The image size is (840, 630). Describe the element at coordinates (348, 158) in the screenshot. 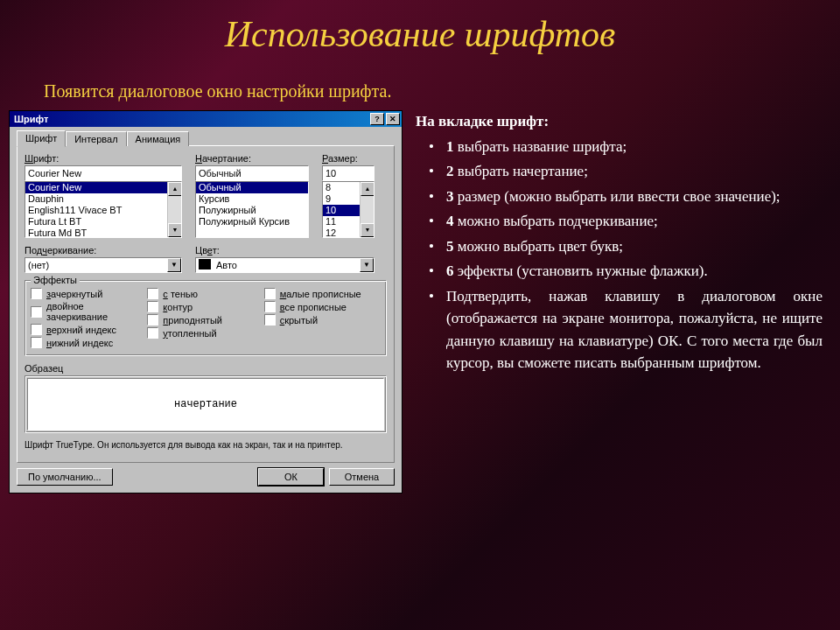

I see `size-label: Размер:` at that location.